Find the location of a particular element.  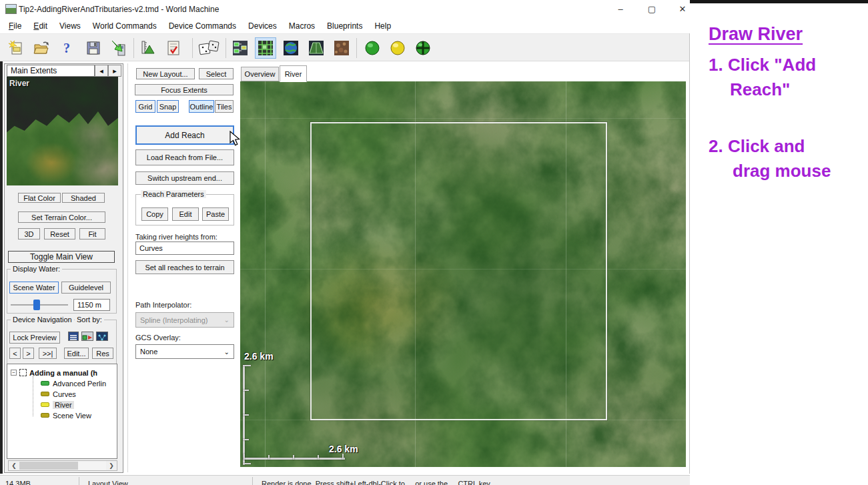

scroll-left-arrow: ❮ is located at coordinates (14, 466).